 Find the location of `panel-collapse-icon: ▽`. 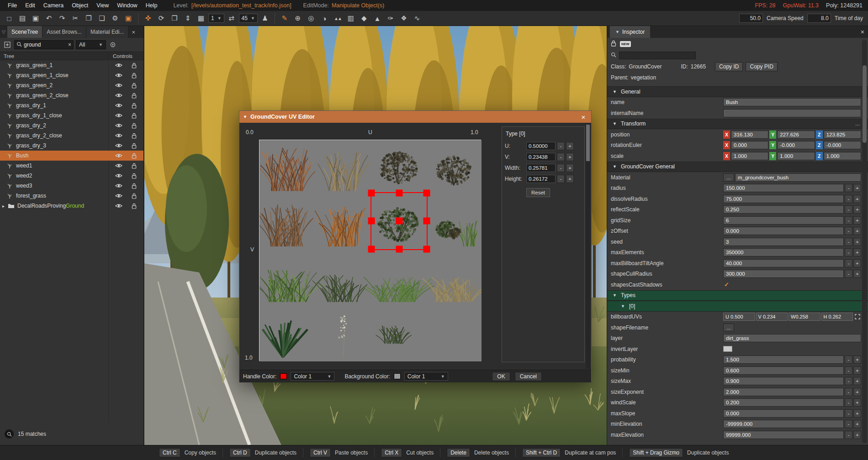

panel-collapse-icon: ▽ is located at coordinates (4, 32).